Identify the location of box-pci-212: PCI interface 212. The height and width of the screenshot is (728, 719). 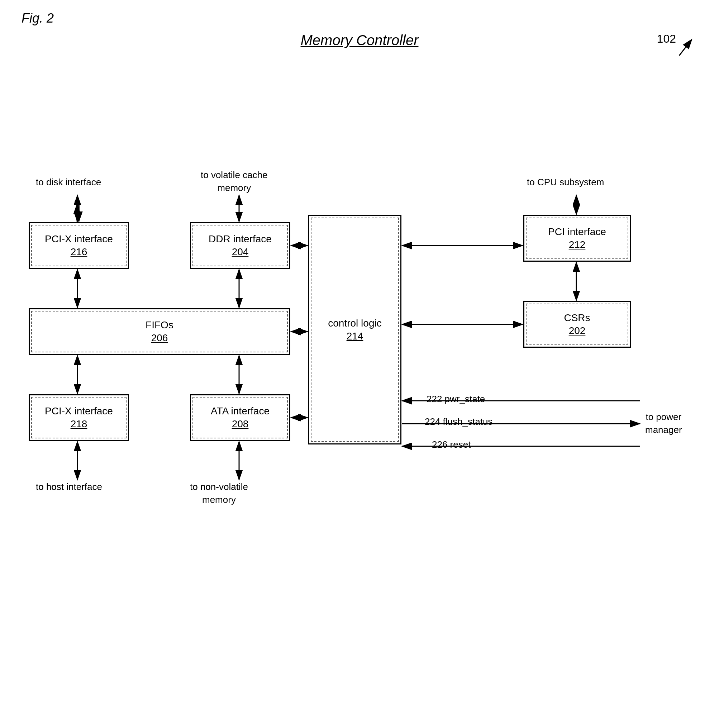
(577, 238).